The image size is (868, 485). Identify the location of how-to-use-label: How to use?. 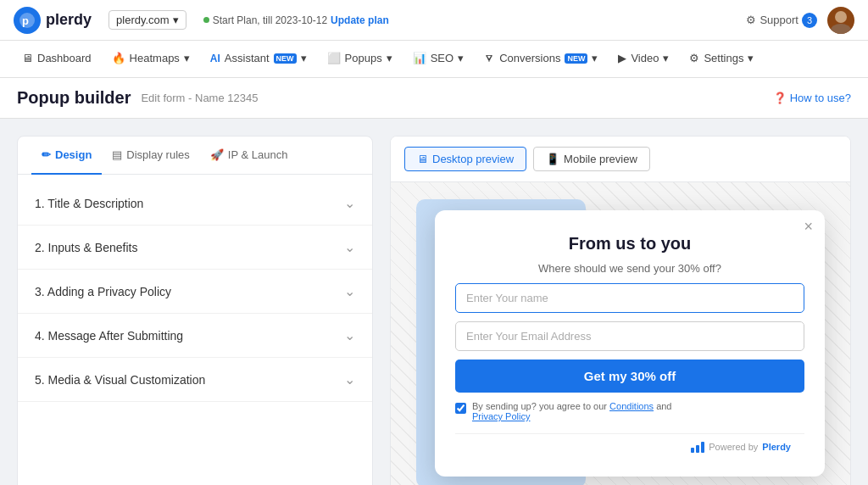
(821, 98).